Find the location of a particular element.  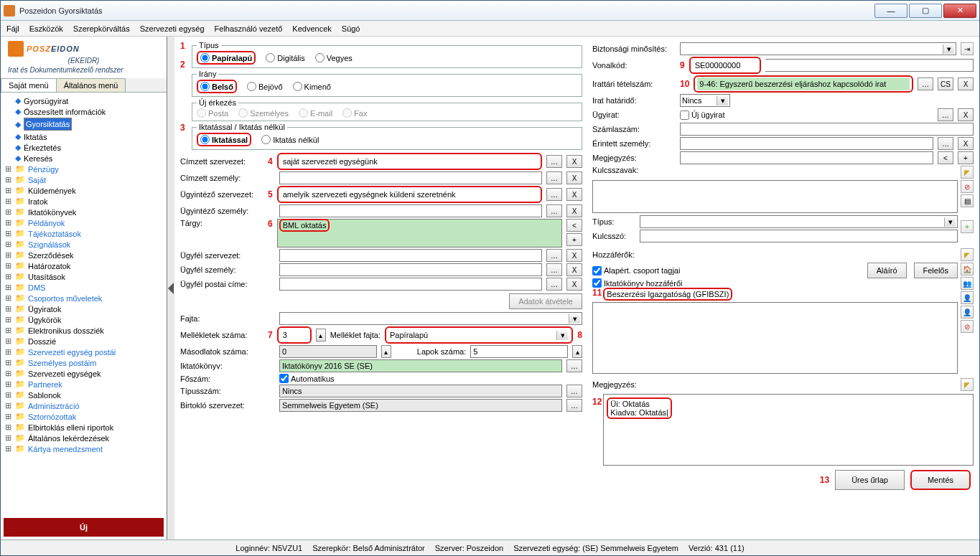

nav-item: ◆Gyorsügyirat is located at coordinates (83, 100).